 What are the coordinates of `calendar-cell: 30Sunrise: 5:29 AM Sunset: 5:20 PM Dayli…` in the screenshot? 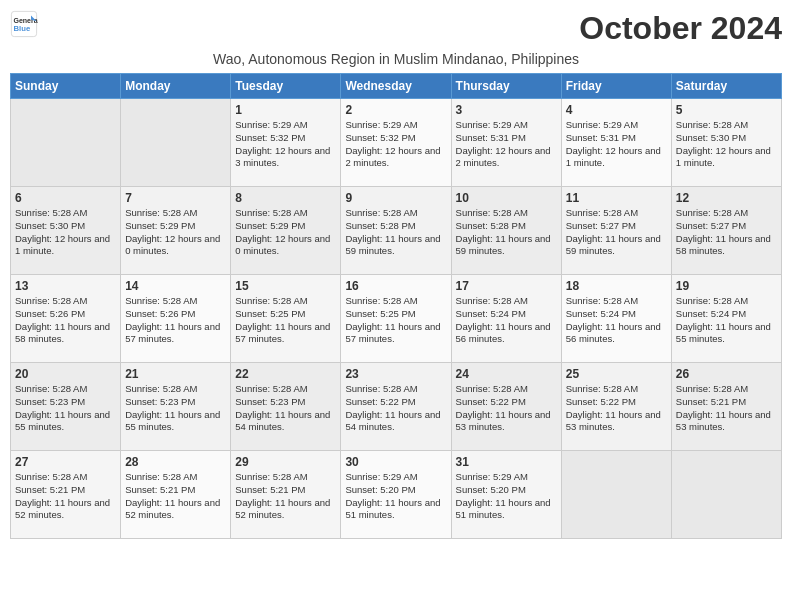 It's located at (396, 495).